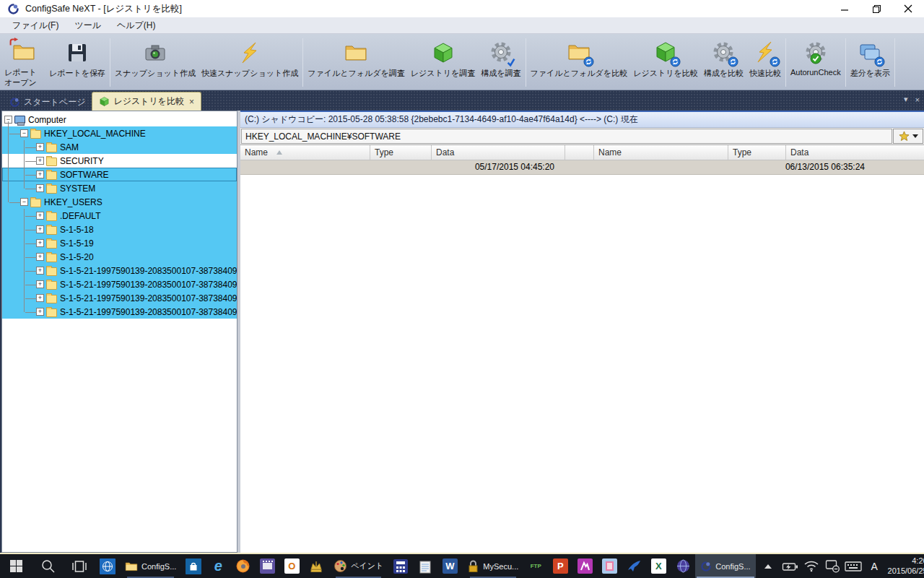 This screenshot has width=924, height=578. What do you see at coordinates (192, 102) in the screenshot?
I see `tab-close-icon: ×` at bounding box center [192, 102].